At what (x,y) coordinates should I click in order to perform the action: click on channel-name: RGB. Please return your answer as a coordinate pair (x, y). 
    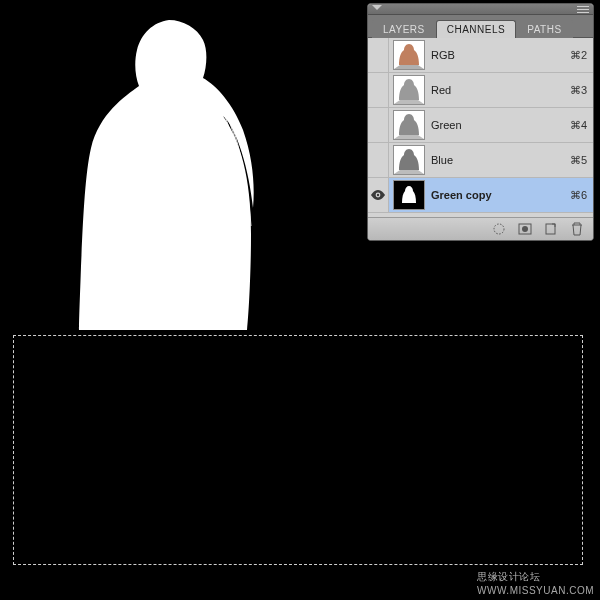
    Looking at the image, I should click on (497, 55).